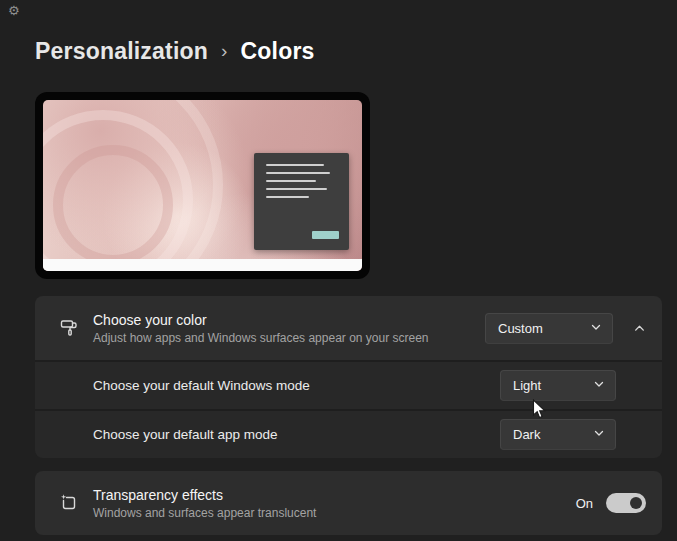 This screenshot has height=541, width=677. Describe the element at coordinates (640, 328) in the screenshot. I see `chevron-up-icon` at that location.